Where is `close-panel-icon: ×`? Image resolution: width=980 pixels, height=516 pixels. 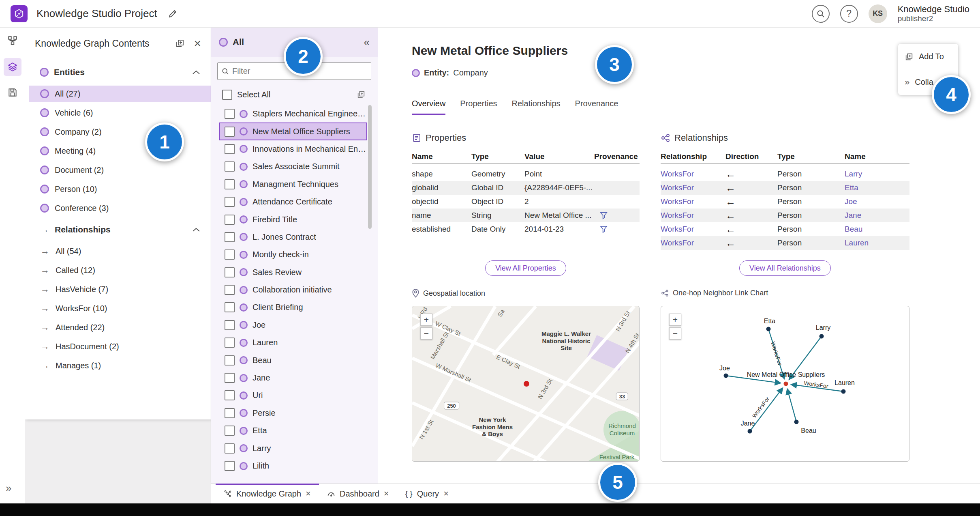
close-panel-icon: × is located at coordinates (197, 43).